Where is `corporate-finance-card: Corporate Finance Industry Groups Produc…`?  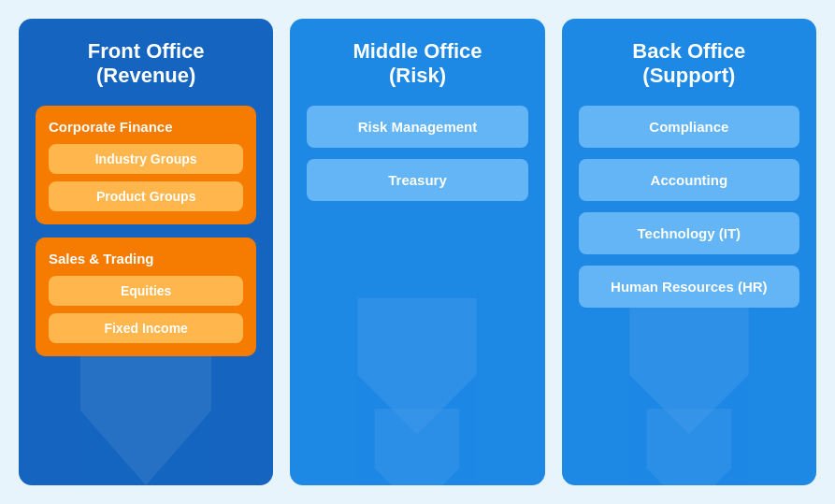 corporate-finance-card: Corporate Finance Industry Groups Produc… is located at coordinates (146, 165).